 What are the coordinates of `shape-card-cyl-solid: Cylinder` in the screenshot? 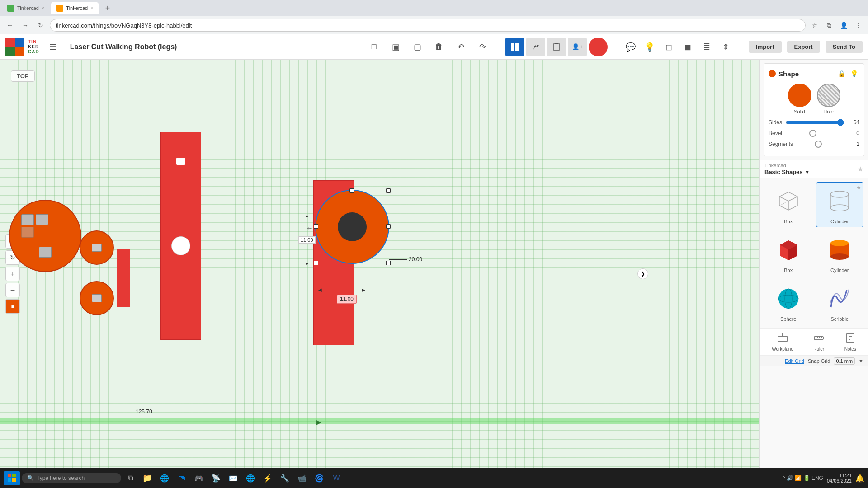 It's located at (840, 253).